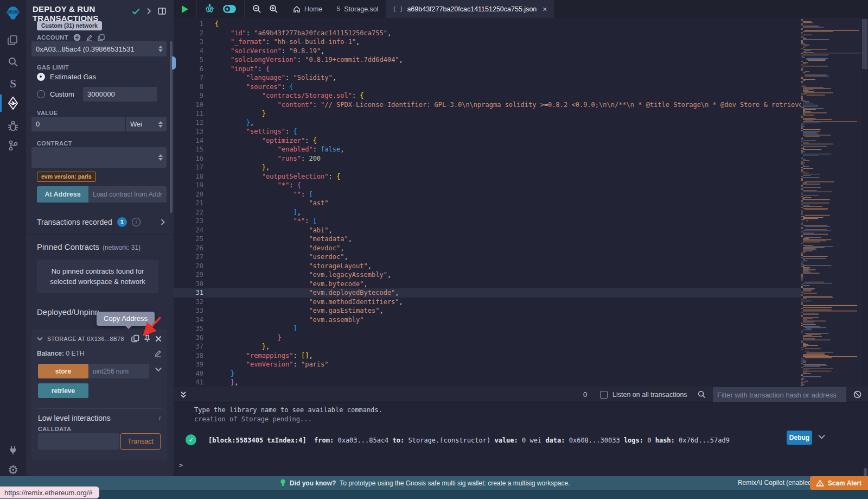  I want to click on code-line: 8 "sources": {, so click(487, 87).